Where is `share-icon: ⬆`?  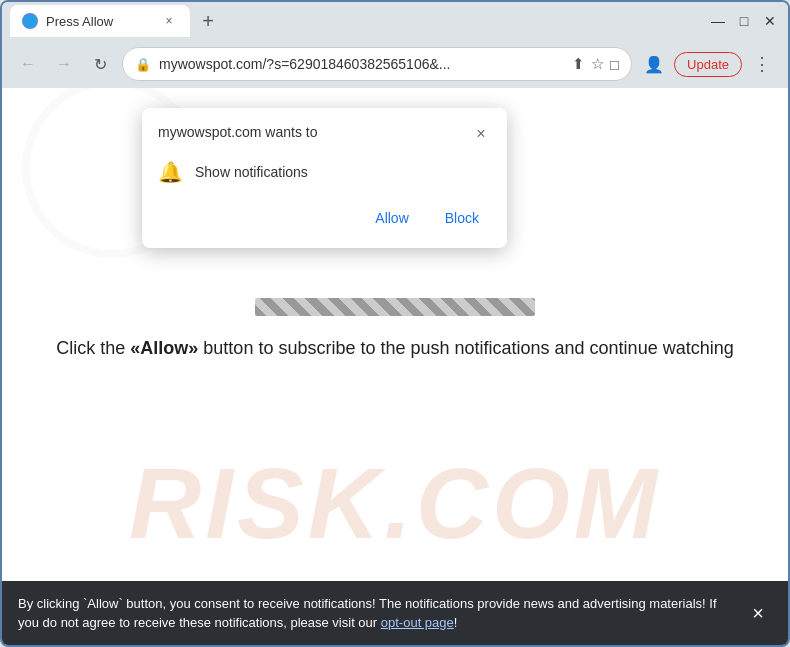
share-icon: ⬆ is located at coordinates (578, 64).